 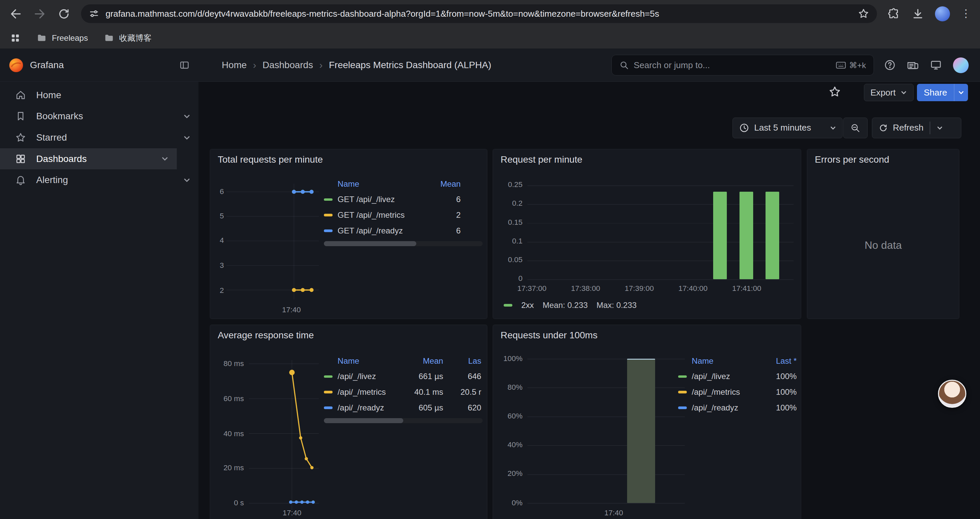 I want to click on legend-row: /api/_/metrics 100%, so click(x=738, y=392).